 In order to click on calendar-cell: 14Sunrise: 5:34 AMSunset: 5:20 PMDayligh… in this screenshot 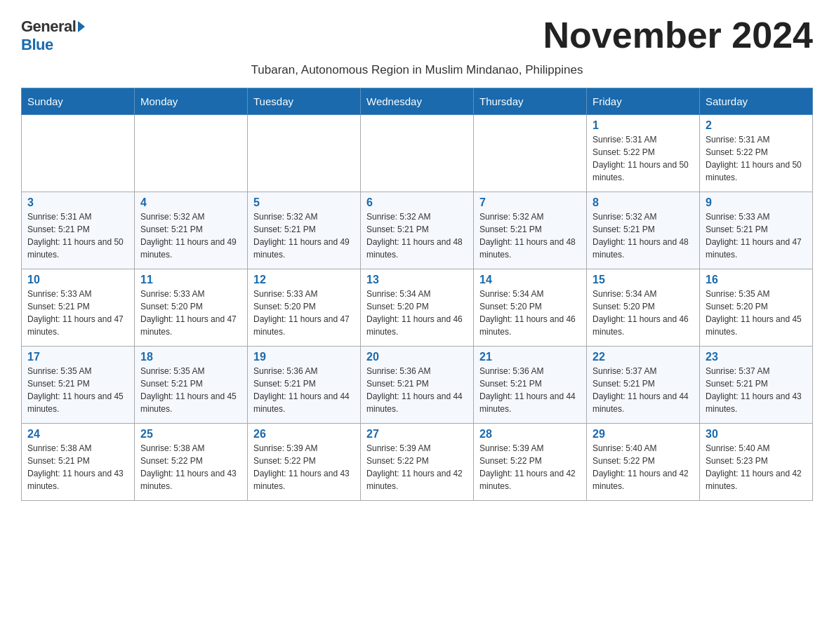, I will do `click(531, 308)`.